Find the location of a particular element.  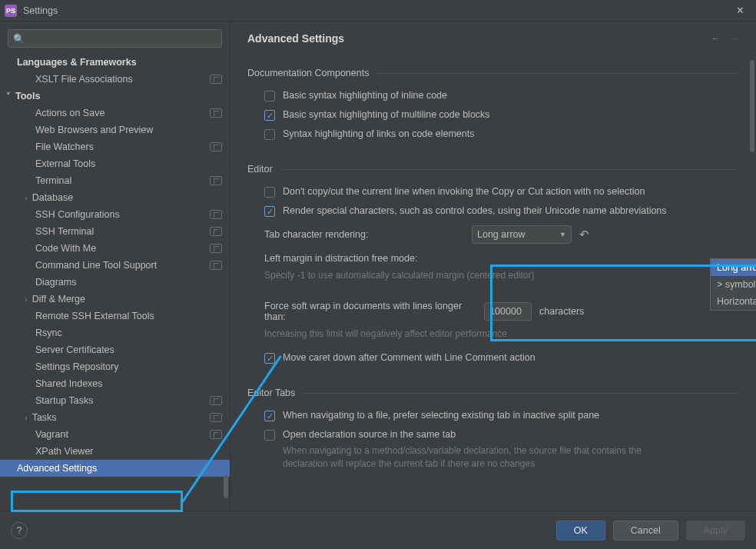

label-render-special: Render special characters, such as contr… is located at coordinates (475, 211).